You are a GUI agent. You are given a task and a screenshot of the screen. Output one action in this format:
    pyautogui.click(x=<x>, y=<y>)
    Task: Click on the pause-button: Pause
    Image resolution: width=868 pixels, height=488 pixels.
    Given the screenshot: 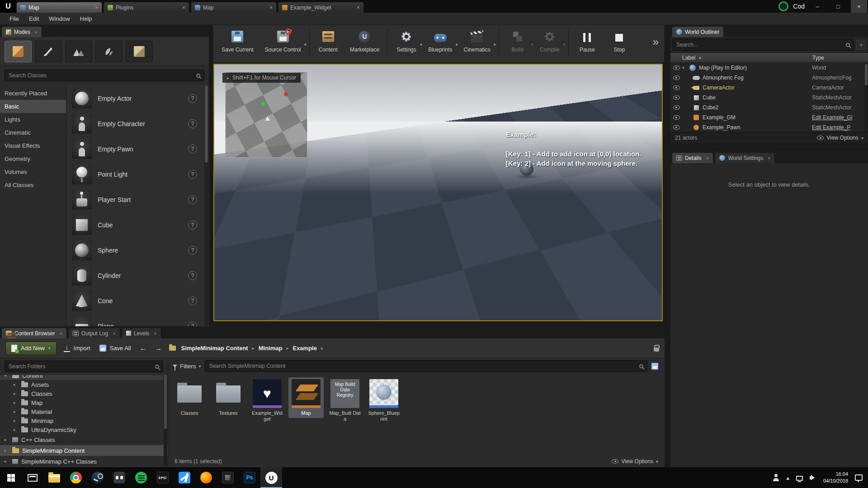 What is the action you would take?
    pyautogui.click(x=587, y=44)
    